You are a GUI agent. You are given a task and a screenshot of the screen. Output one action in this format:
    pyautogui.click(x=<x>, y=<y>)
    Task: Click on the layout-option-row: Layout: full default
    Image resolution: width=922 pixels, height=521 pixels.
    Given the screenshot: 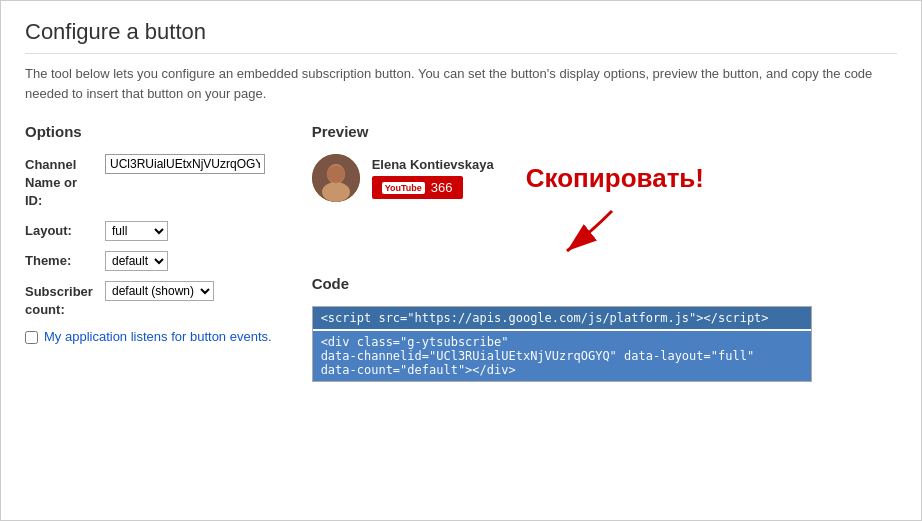 What is the action you would take?
    pyautogui.click(x=148, y=231)
    